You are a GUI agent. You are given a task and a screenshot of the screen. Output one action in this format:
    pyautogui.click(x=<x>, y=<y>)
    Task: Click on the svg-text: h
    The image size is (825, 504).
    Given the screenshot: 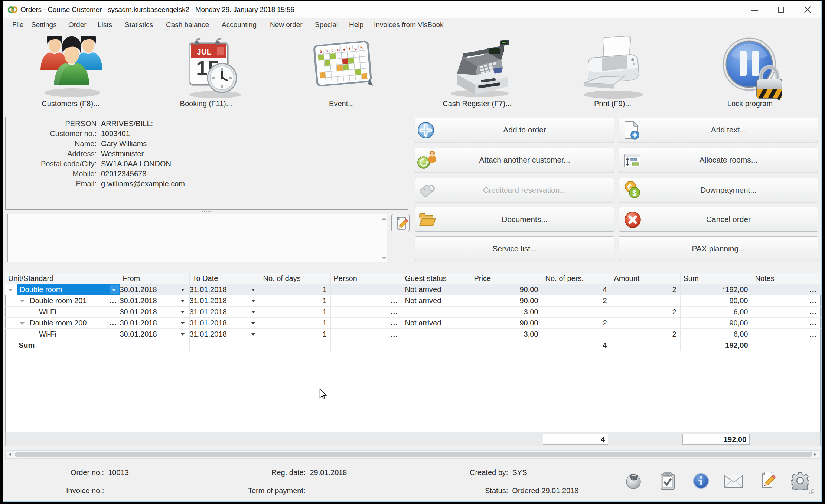 What is the action you would take?
    pyautogui.click(x=362, y=48)
    